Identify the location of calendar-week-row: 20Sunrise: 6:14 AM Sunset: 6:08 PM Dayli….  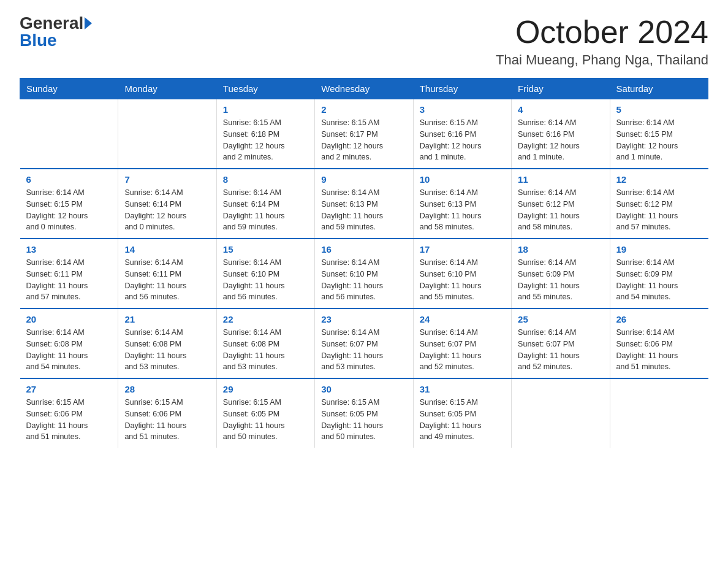
(364, 343).